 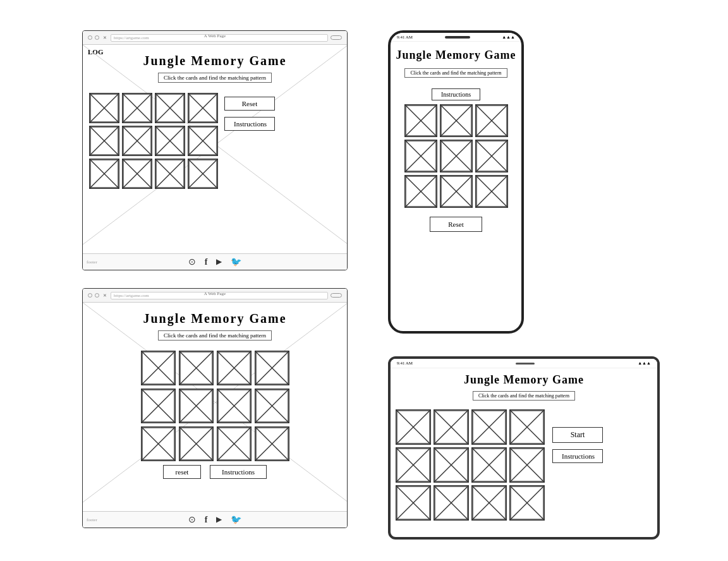 I want to click on browser-page-title-bottom: A Web Page, so click(x=215, y=294).